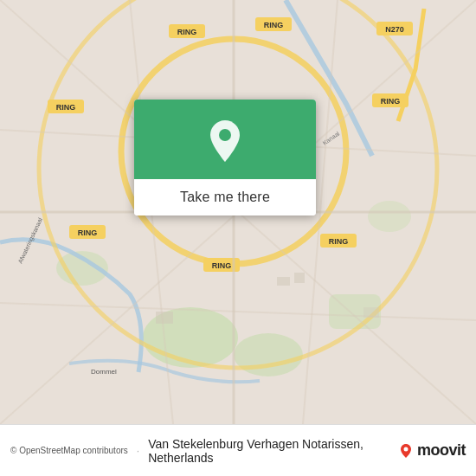 This screenshot has width=476, height=476. I want to click on bottom-bar: © OpenStreetMap contributors · Van Steke…, so click(238, 450).